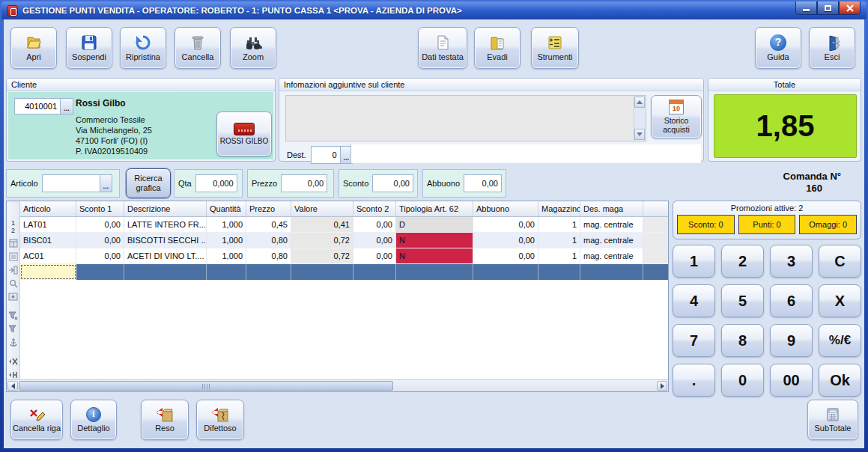  Describe the element at coordinates (48, 256) in the screenshot. I see `grid-cell: AC01` at that location.